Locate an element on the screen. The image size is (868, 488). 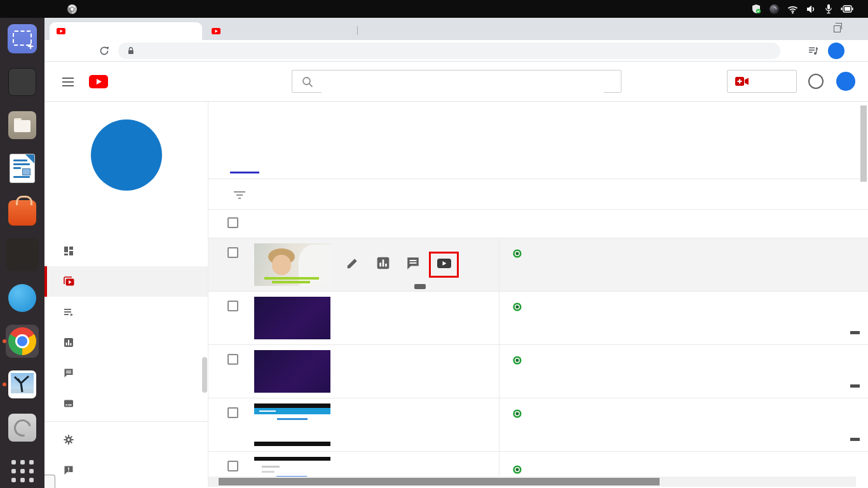
comments-button is located at coordinates (414, 264).